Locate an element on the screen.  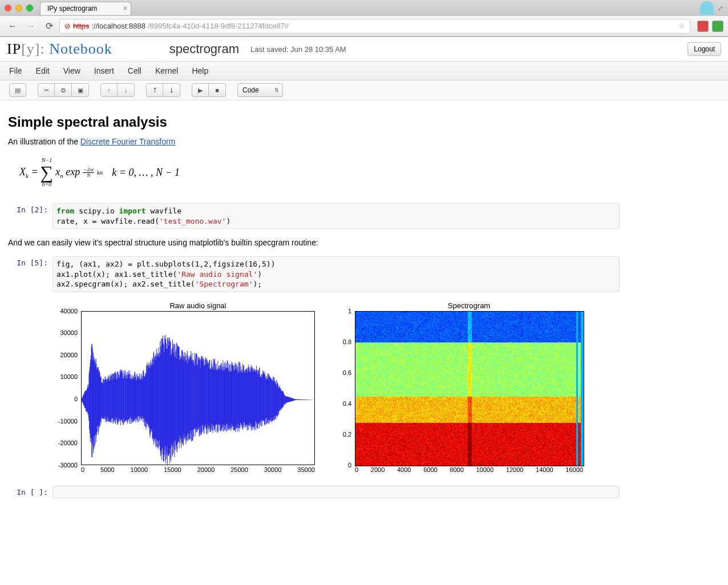
dft-link: Discrete Fourier Transform is located at coordinates (128, 142).